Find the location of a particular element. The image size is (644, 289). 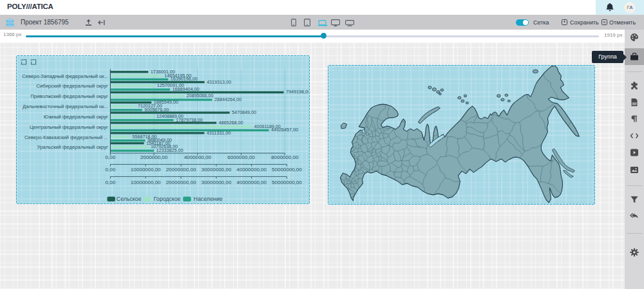

svg-text: Сельское is located at coordinates (129, 199).